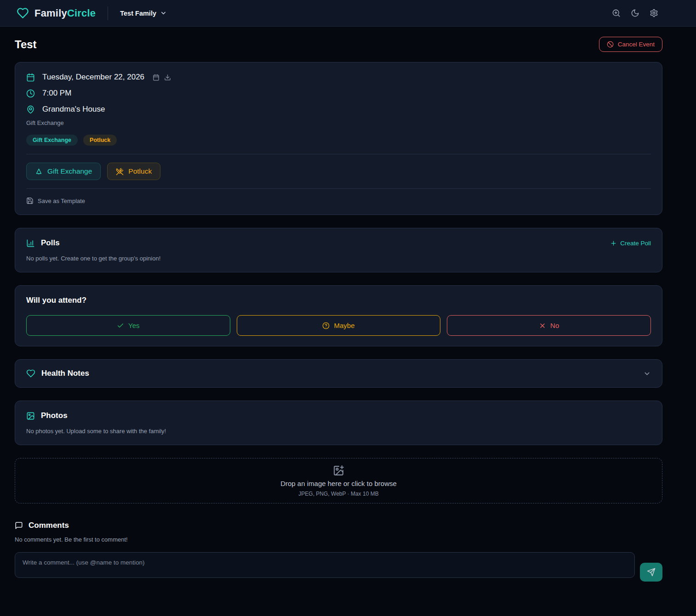 The height and width of the screenshot is (616, 696). Describe the element at coordinates (30, 201) in the screenshot. I see `save-icon` at that location.